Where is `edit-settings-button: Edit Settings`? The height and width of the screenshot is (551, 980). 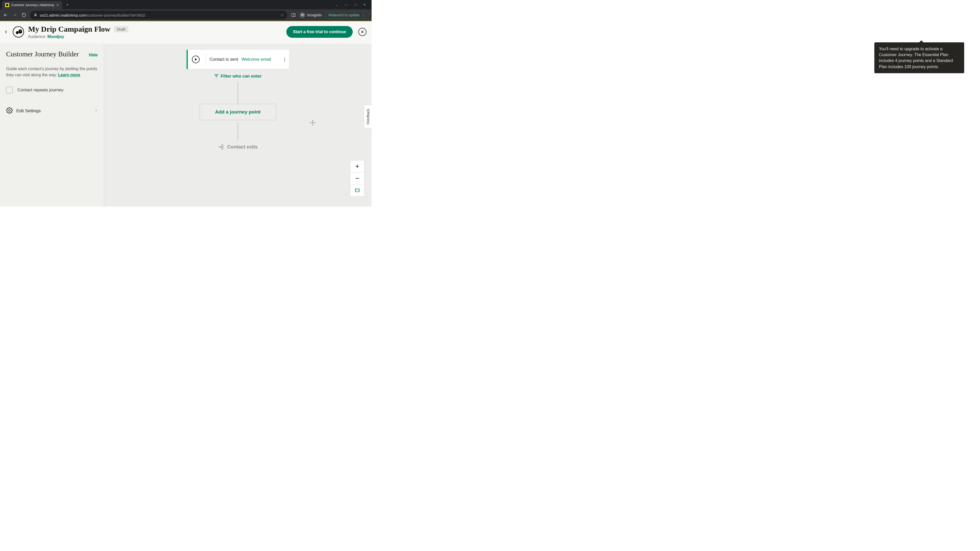 edit-settings-button: Edit Settings is located at coordinates (52, 111).